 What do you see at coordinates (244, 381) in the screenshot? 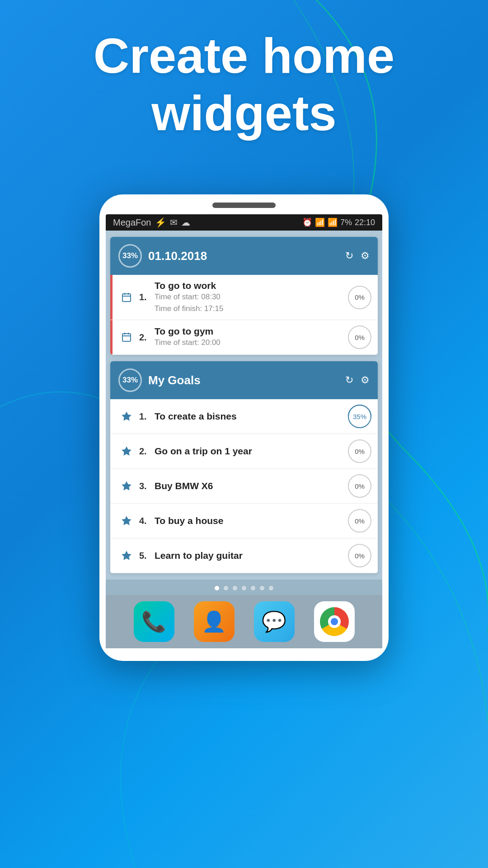
I see `goals-widget-title: My Goals` at bounding box center [244, 381].